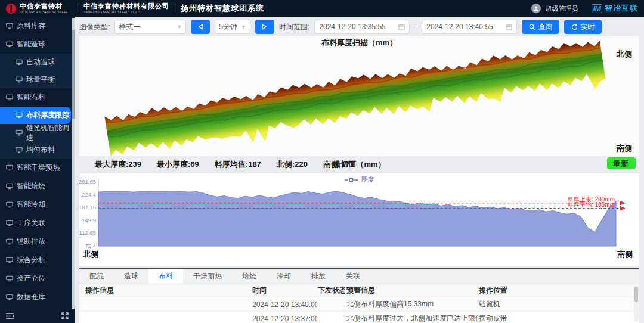  Describe the element at coordinates (36, 26) in the screenshot. I see `sidebar-item-0: 原料库存` at that location.